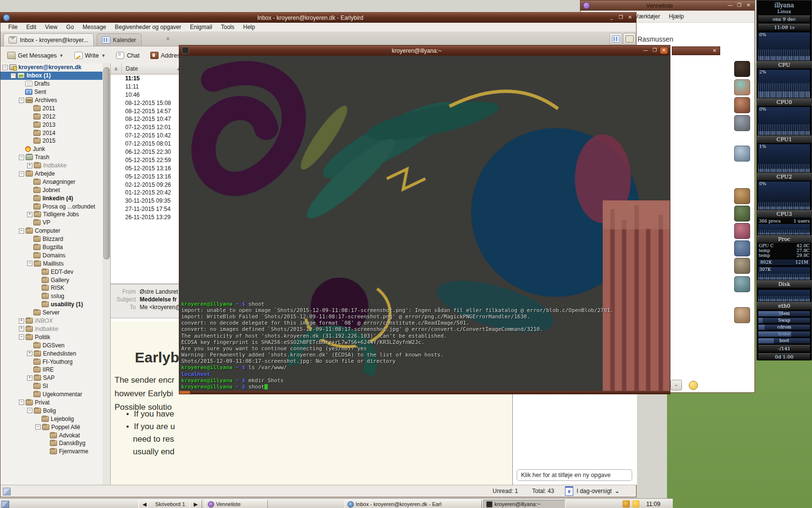  I want to click on gkrellm-fs-meter: home, so click(784, 334).